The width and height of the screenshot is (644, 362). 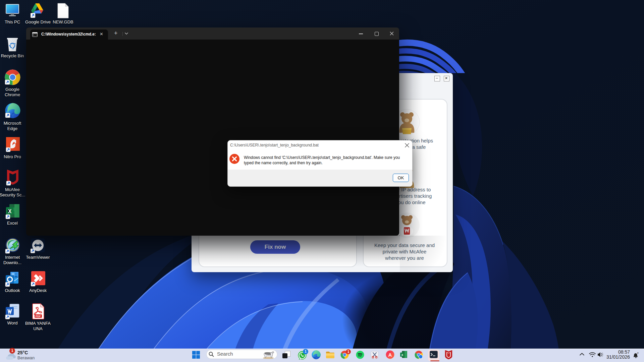 What do you see at coordinates (38, 316) in the screenshot?
I see `svg-text: PDF` at bounding box center [38, 316].